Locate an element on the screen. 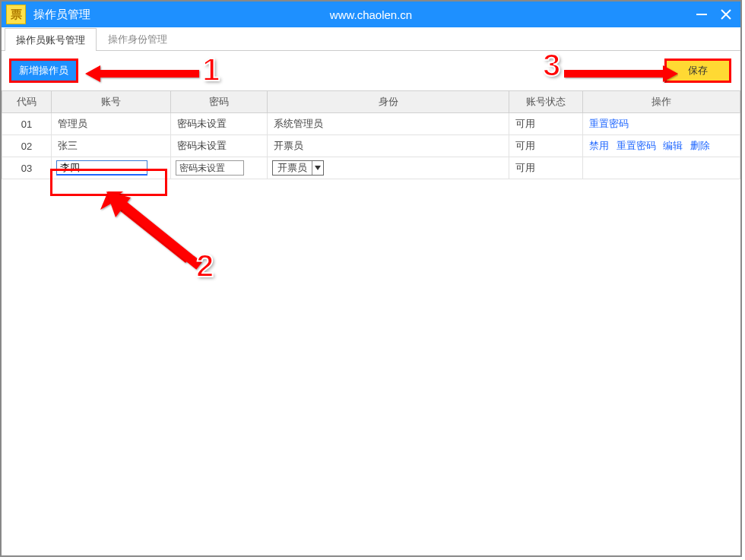 The height and width of the screenshot is (560, 745). save-button: 保存 is located at coordinates (698, 71).